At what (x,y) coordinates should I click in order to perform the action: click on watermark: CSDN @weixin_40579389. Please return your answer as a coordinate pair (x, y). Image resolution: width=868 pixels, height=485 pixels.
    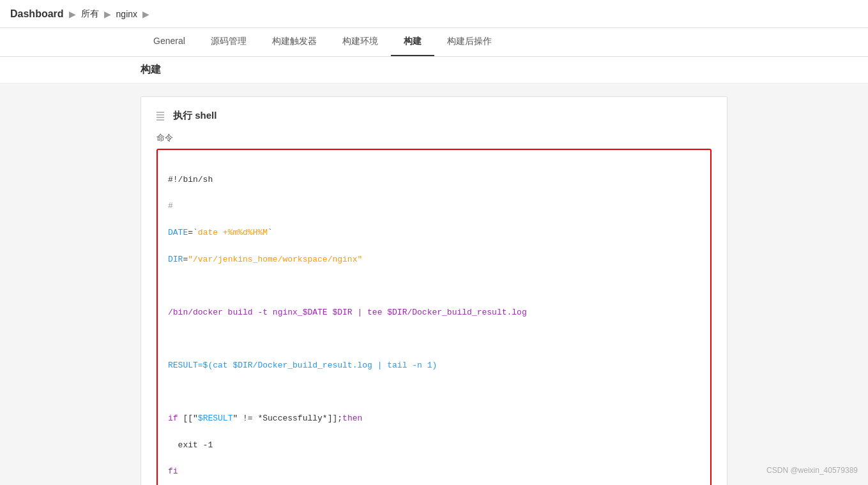
    Looking at the image, I should click on (812, 470).